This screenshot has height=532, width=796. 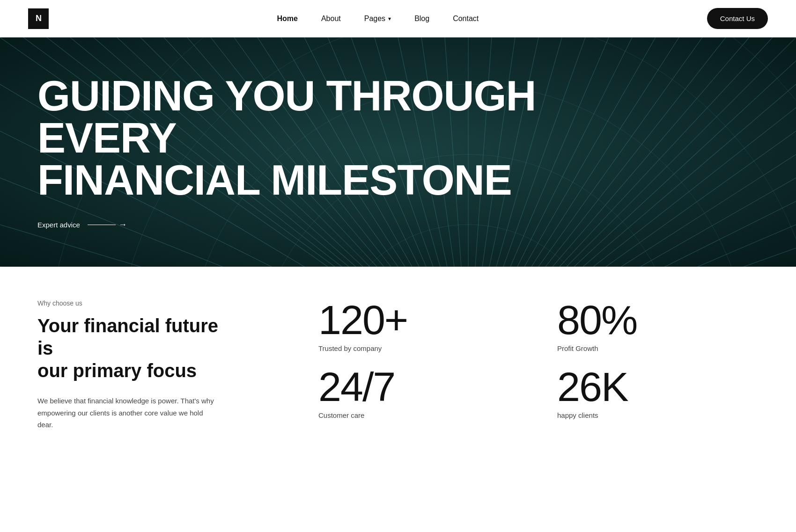 What do you see at coordinates (357, 387) in the screenshot?
I see `stat-customer-care-number: 24/7` at bounding box center [357, 387].